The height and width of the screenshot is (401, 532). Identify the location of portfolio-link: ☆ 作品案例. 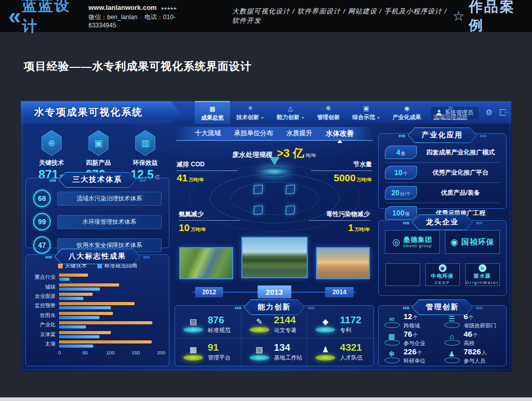
(488, 18).